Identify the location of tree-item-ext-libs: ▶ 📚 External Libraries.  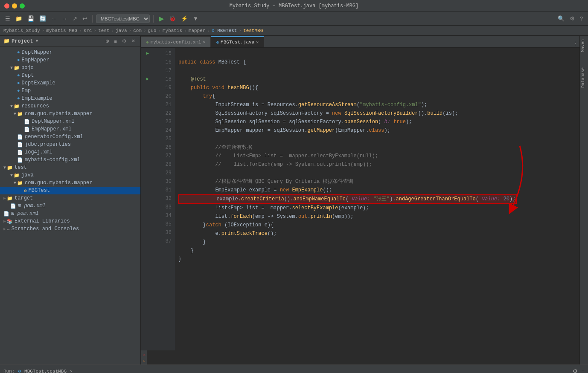
(70, 221).